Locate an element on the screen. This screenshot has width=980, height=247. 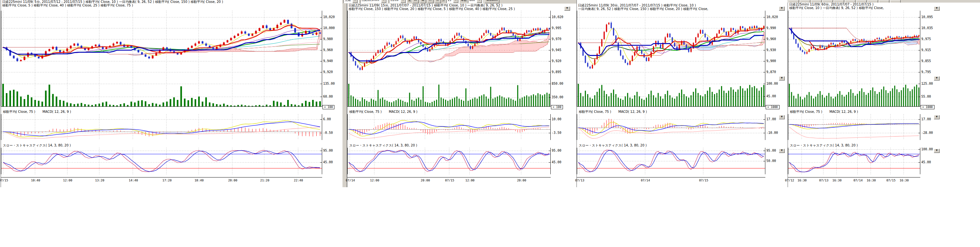
period-month-button: 月 is located at coordinates (431, 2).